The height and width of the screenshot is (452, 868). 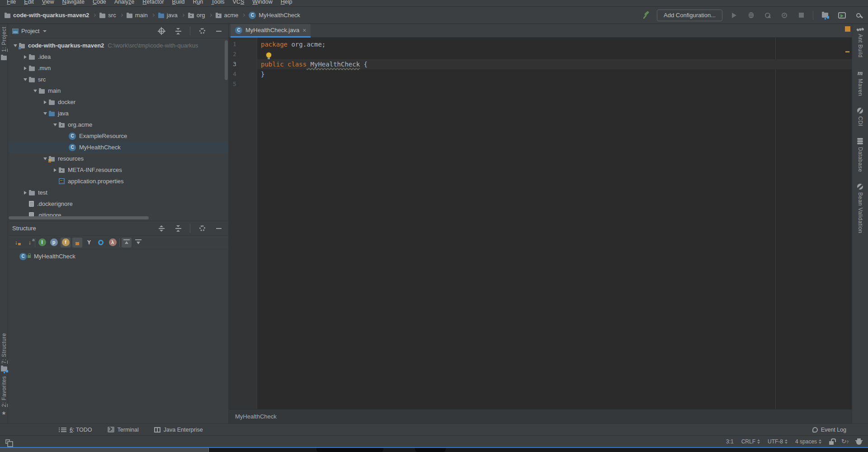 I want to click on show-lambdas-button: λ, so click(x=113, y=243).